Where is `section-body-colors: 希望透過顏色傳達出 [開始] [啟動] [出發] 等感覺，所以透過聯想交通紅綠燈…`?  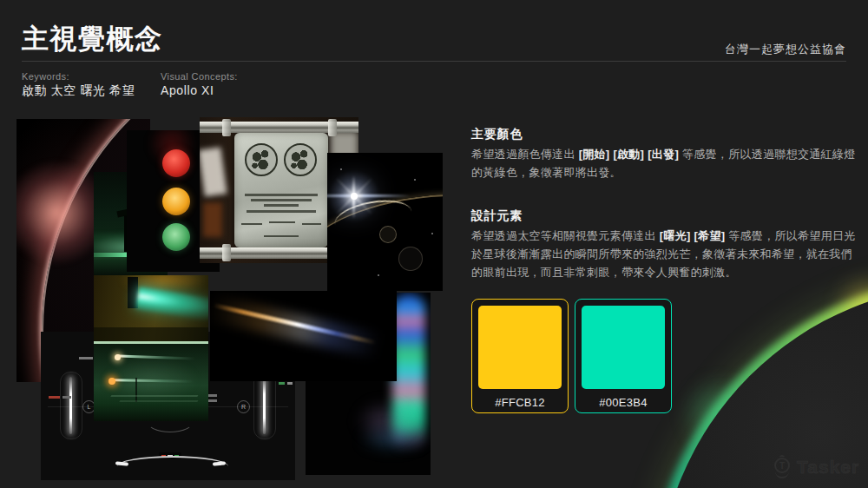
section-body-colors: 希望透過顏色傳達出 [開始] [啟動] [出發] 等感覺，所以透過聯想交通紅綠燈… is located at coordinates (667, 163).